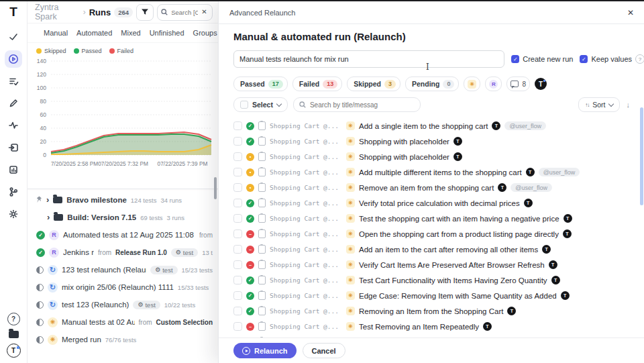 Image resolution: width=644 pixels, height=363 pixels. What do you see at coordinates (260, 105) in the screenshot?
I see `select-dropdown: Select` at bounding box center [260, 105].